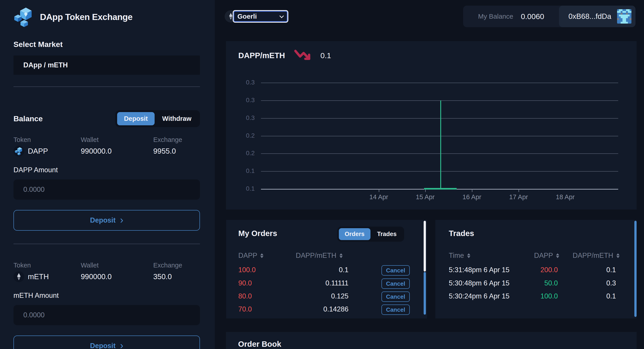  What do you see at coordinates (47, 151) in the screenshot?
I see `dapp-token-cell: DAPP` at bounding box center [47, 151].